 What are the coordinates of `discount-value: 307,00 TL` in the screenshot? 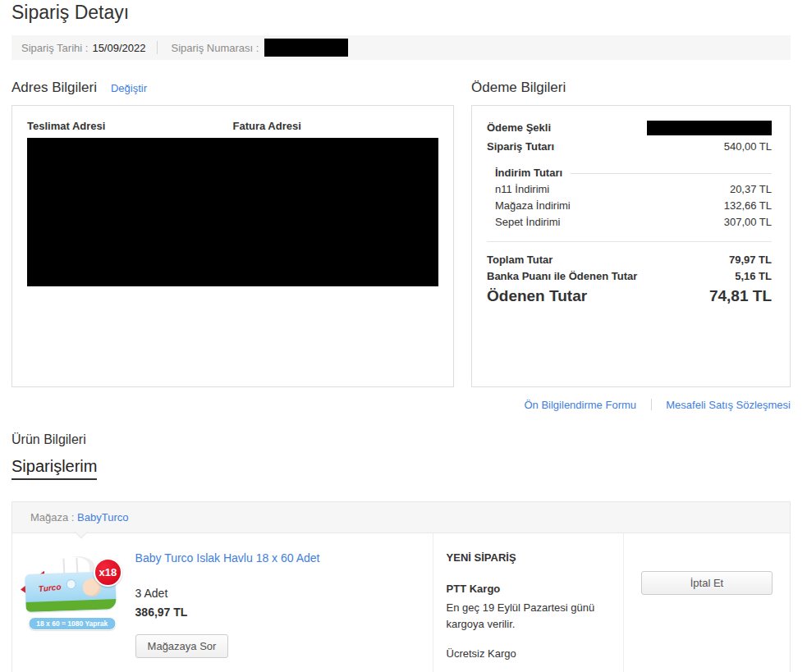 It's located at (748, 222).